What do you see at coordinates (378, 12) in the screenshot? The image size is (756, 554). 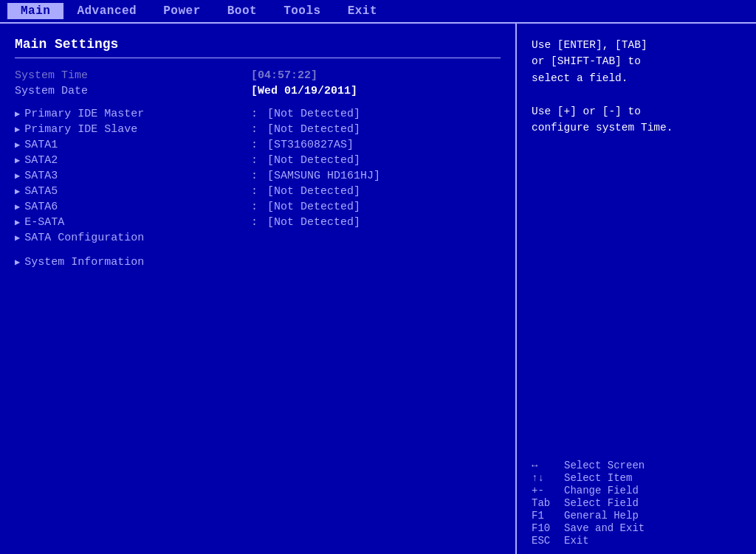 I see `menu-bar: MainAdvancedPowerBootToolsExit` at bounding box center [378, 12].